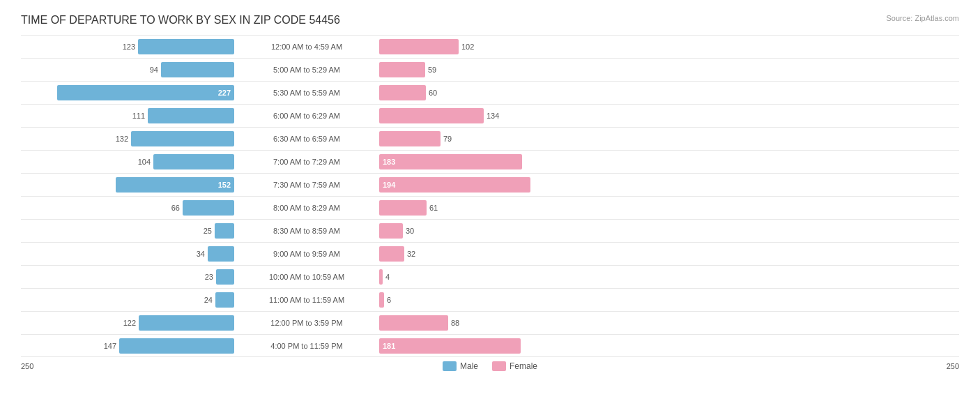 The width and height of the screenshot is (980, 415). Describe the element at coordinates (668, 116) in the screenshot. I see `right-section: 134` at that location.